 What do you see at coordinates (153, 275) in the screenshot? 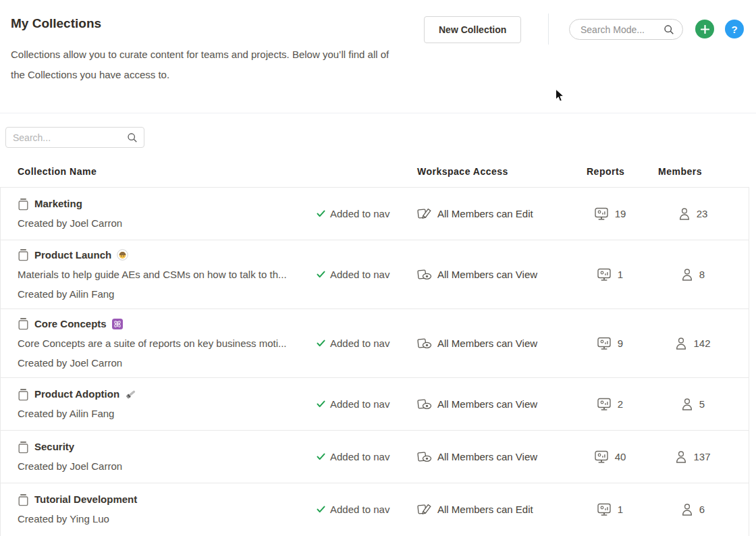
I see `collection-description: Materials to help guide AEs and CSMs on …` at bounding box center [153, 275].